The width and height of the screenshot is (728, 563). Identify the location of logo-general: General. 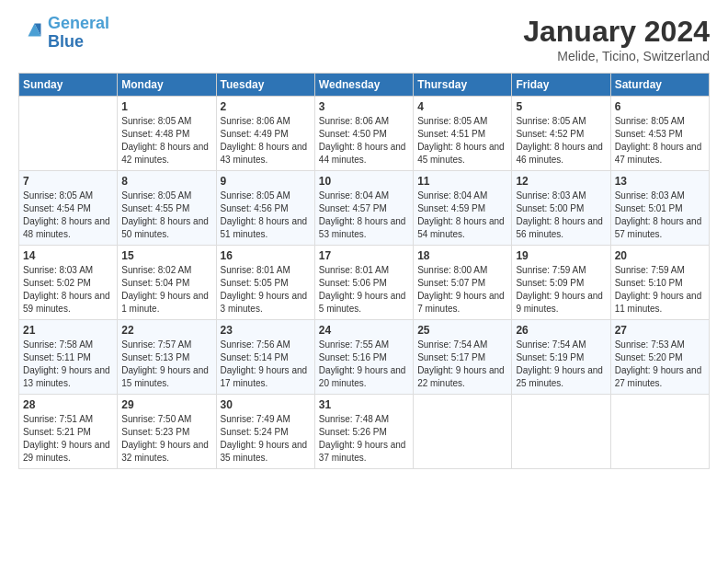
(79, 23).